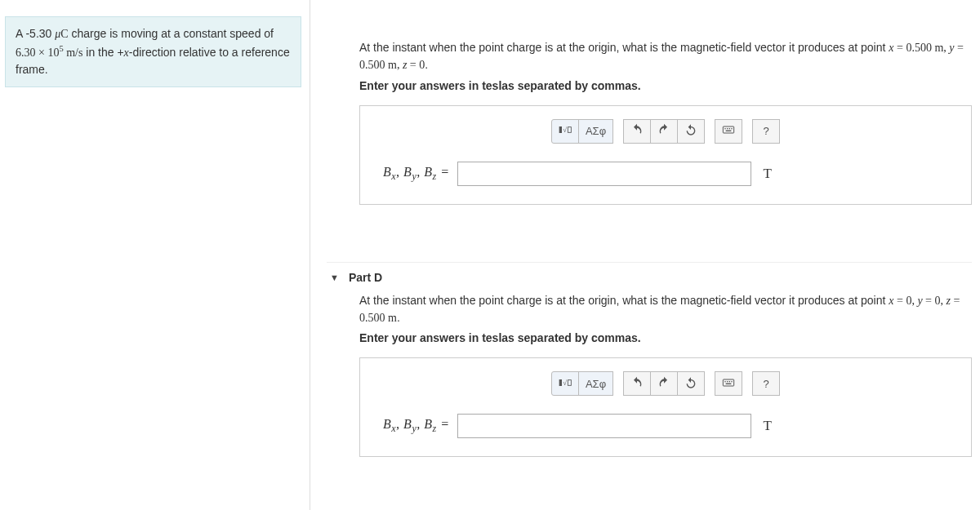  What do you see at coordinates (767, 426) in the screenshot?
I see `part-d-unit: T` at bounding box center [767, 426].